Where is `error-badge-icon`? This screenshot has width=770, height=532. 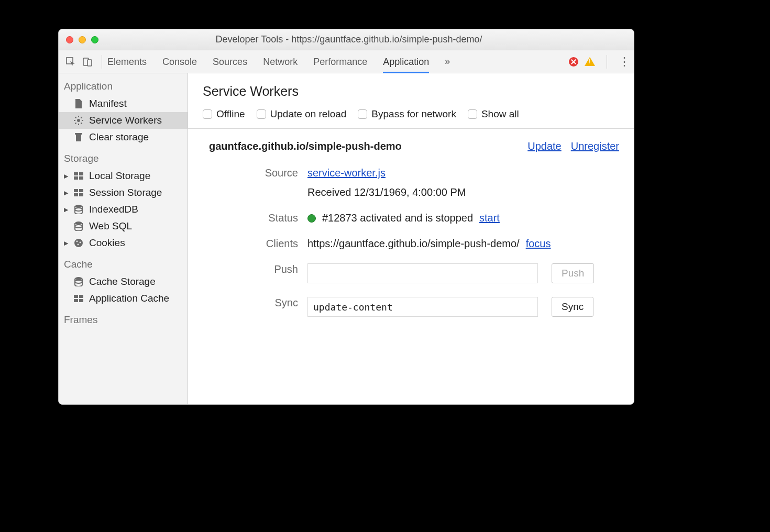 error-badge-icon is located at coordinates (574, 62).